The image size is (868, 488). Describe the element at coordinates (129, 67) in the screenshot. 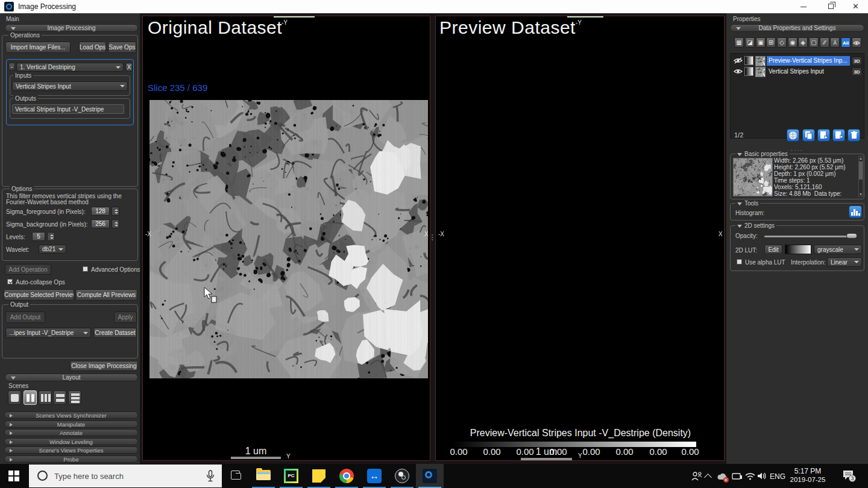

I see `operation-close-button: X` at that location.